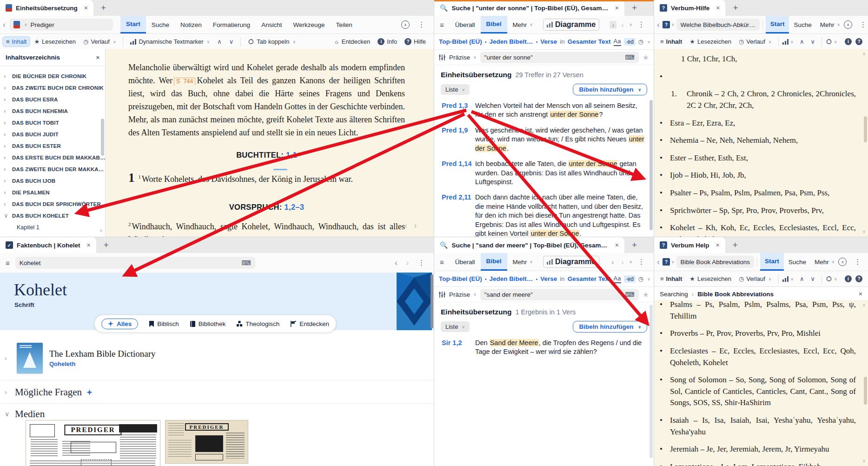  Describe the element at coordinates (415, 42) in the screenshot. I see `hilfe-button: ? Hilfe` at that location.